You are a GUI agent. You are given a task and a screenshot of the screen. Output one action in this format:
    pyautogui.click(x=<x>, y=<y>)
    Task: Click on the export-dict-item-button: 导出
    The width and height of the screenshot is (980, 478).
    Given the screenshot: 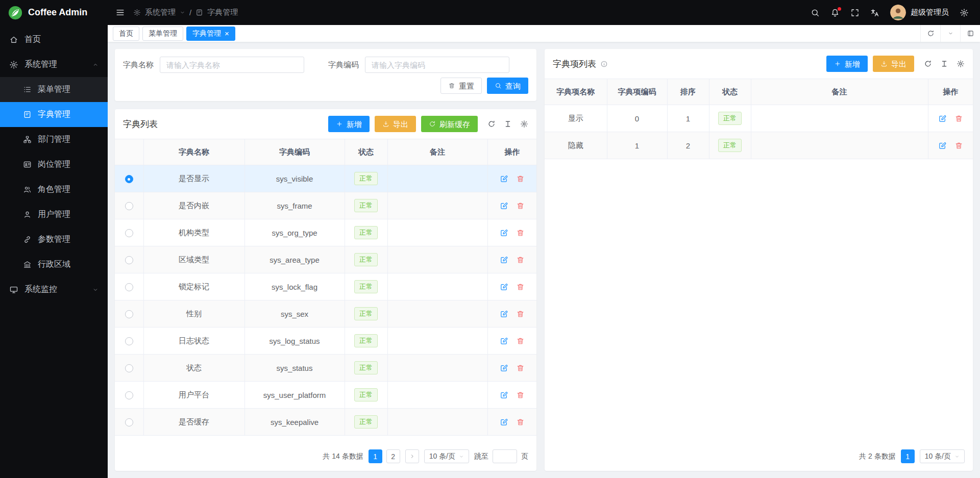 What is the action you would take?
    pyautogui.click(x=893, y=64)
    